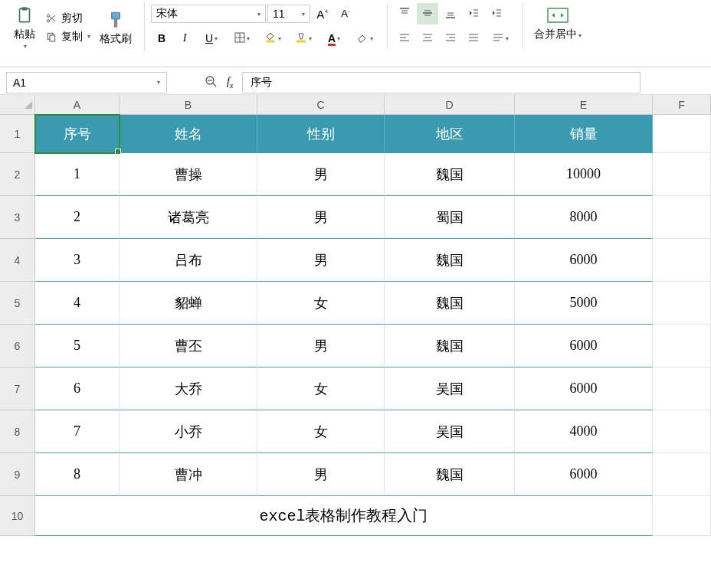 The image size is (711, 588). What do you see at coordinates (77, 134) in the screenshot?
I see `cell-A1: 序号` at bounding box center [77, 134].